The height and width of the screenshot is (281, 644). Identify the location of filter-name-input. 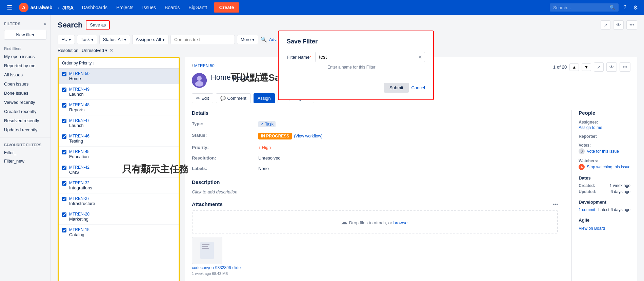
(370, 57).